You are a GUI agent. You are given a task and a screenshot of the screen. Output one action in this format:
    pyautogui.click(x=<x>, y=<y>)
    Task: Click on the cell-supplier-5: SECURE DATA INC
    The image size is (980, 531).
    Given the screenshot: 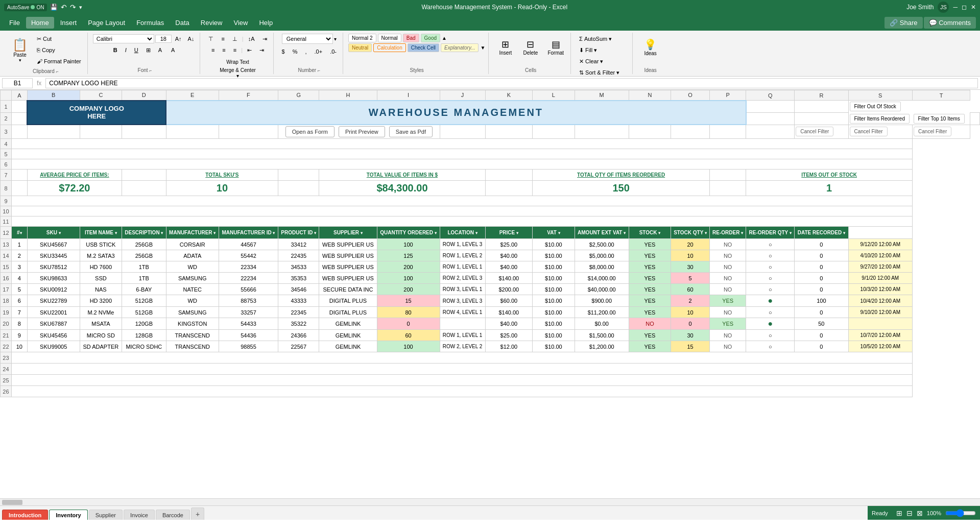 What is the action you would take?
    pyautogui.click(x=348, y=289)
    